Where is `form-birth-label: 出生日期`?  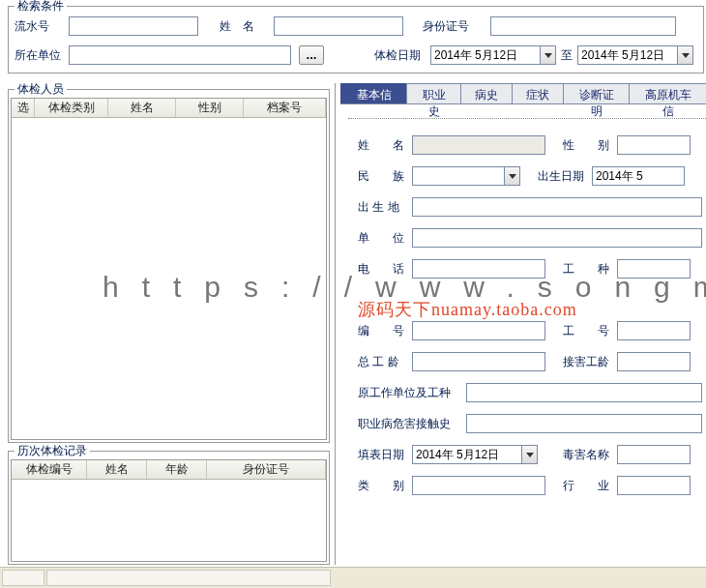 form-birth-label: 出生日期 is located at coordinates (565, 176).